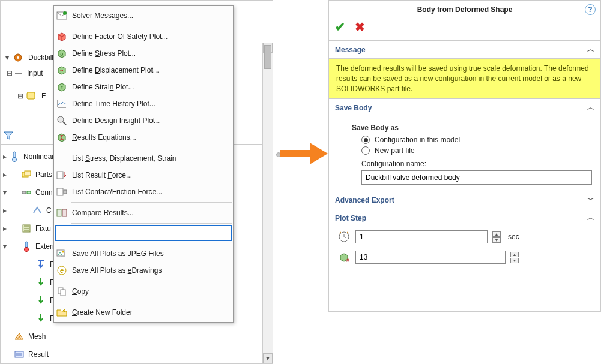 Image resolution: width=601 pixels, height=364 pixels. I want to click on scrollbar: ▲ ▼, so click(268, 203).